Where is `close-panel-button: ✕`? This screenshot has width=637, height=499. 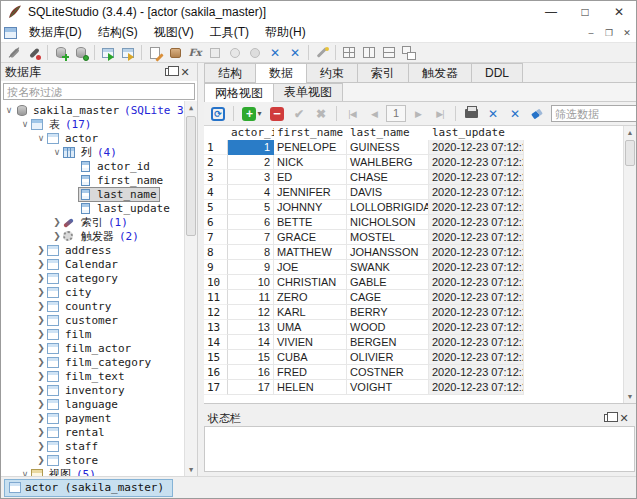 close-panel-button: ✕ is located at coordinates (185, 72).